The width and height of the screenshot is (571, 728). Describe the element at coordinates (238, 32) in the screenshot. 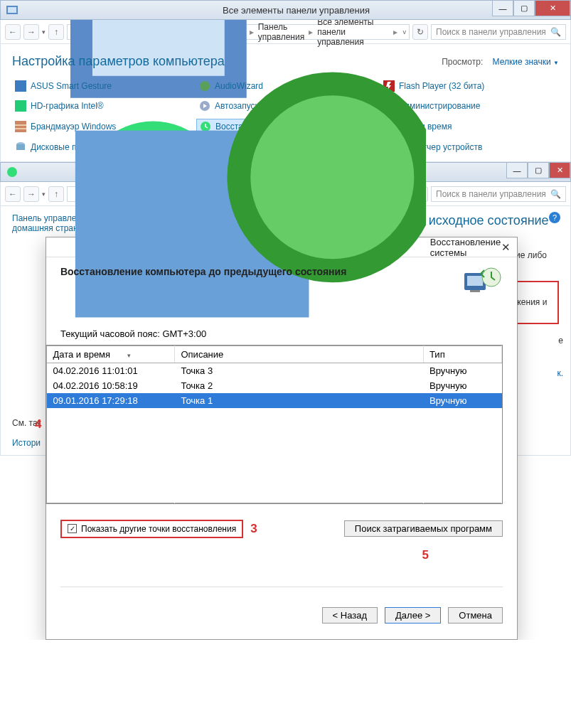

I see `address-bar-1: ▸ Панель управления ▸ Все элементы панел…` at that location.